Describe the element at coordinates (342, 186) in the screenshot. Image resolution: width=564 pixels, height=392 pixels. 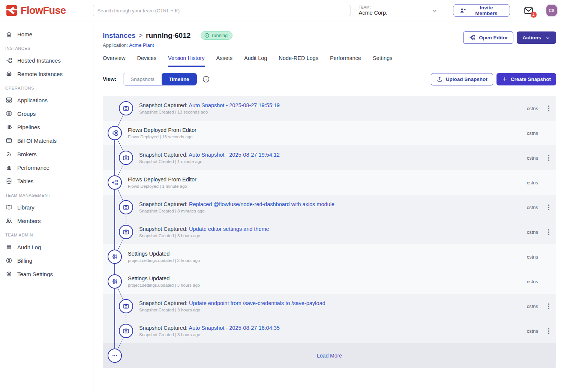
I see `timeline-row-subtext: Flows Deployed | 1 minute ago` at that location.